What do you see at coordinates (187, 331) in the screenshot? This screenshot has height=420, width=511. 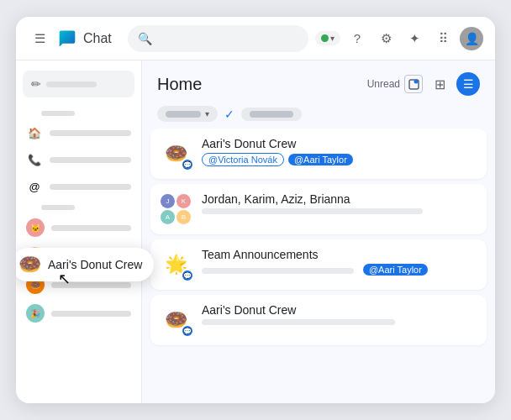 I see `chat-badge-4: 💬` at bounding box center [187, 331].